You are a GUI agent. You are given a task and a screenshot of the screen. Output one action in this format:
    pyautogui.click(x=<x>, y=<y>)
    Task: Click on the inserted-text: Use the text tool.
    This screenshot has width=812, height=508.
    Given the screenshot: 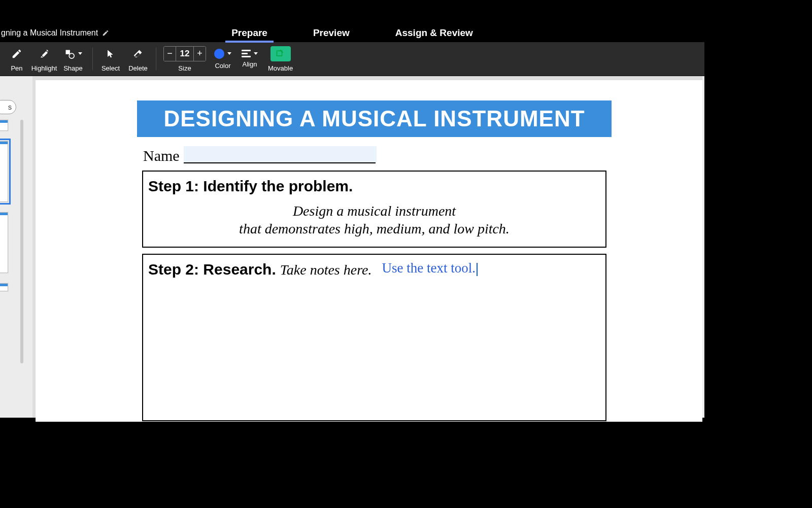 What is the action you would take?
    pyautogui.click(x=428, y=268)
    